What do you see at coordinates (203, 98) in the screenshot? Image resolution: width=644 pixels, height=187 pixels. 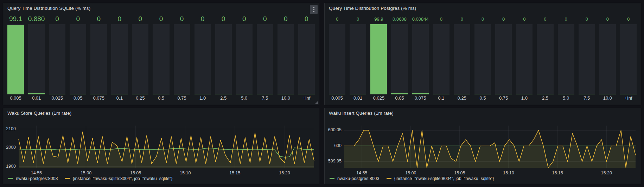 I see `histogram-bucket-label: 1.0` at bounding box center [203, 98].